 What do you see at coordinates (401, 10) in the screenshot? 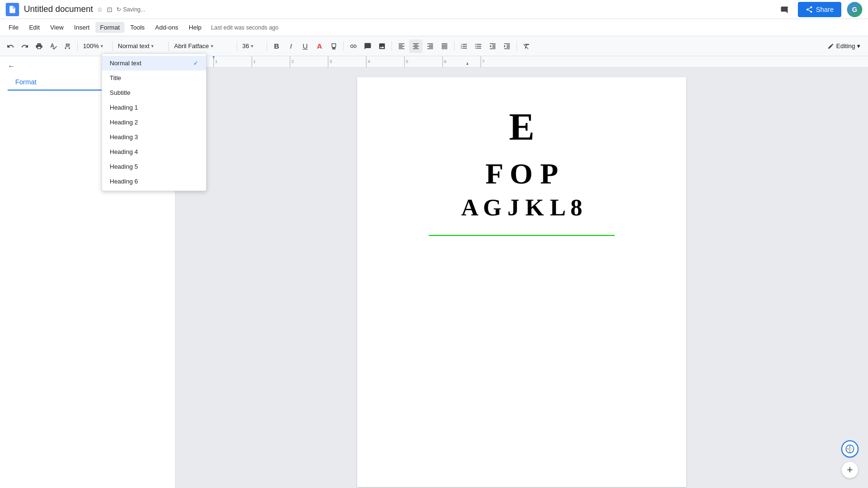
I see `title-area: Untitled document ☆ ⊡ ↻ Saving...` at bounding box center [401, 10].